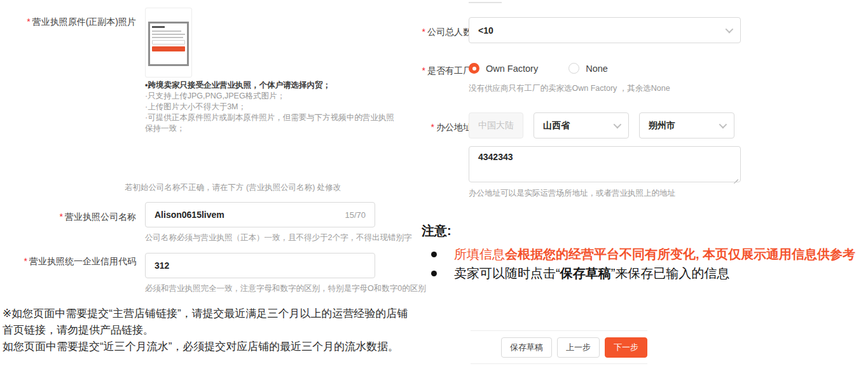  Describe the element at coordinates (512, 69) in the screenshot. I see `radio-own-factory-label: Own Factory` at that location.